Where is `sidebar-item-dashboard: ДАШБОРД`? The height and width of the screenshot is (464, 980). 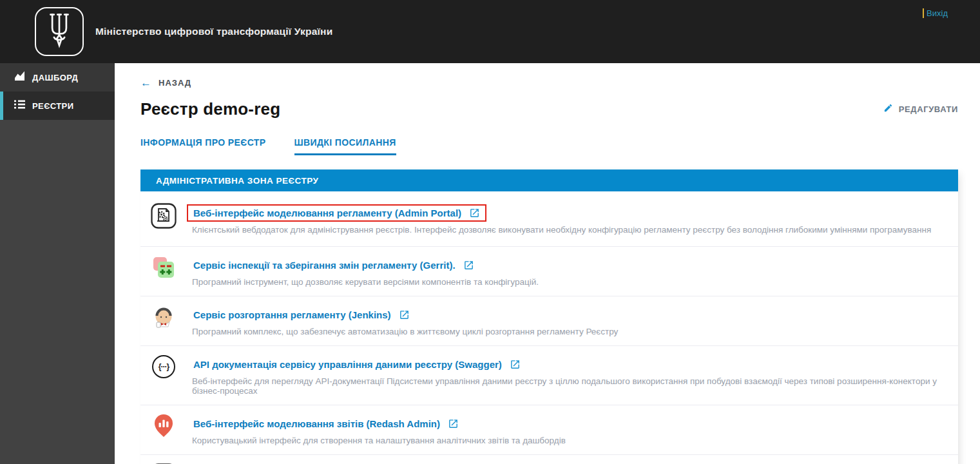 sidebar-item-dashboard: ДАШБОРД is located at coordinates (57, 77).